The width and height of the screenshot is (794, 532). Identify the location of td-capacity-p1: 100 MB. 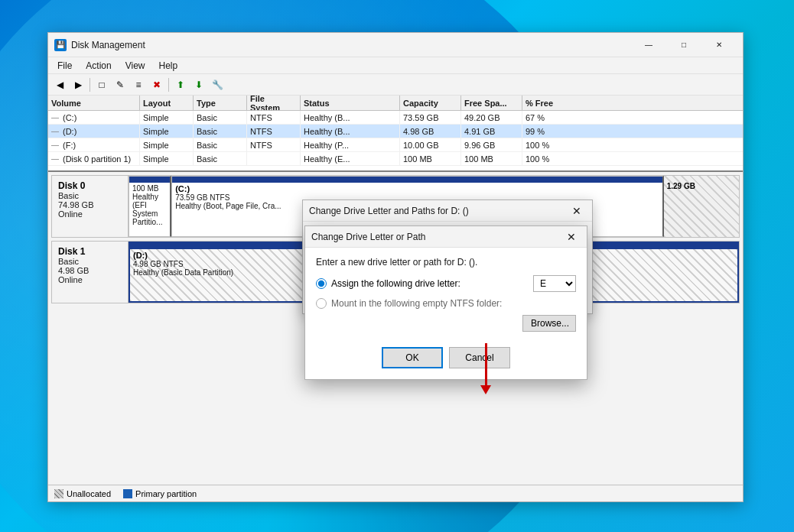
(431, 159).